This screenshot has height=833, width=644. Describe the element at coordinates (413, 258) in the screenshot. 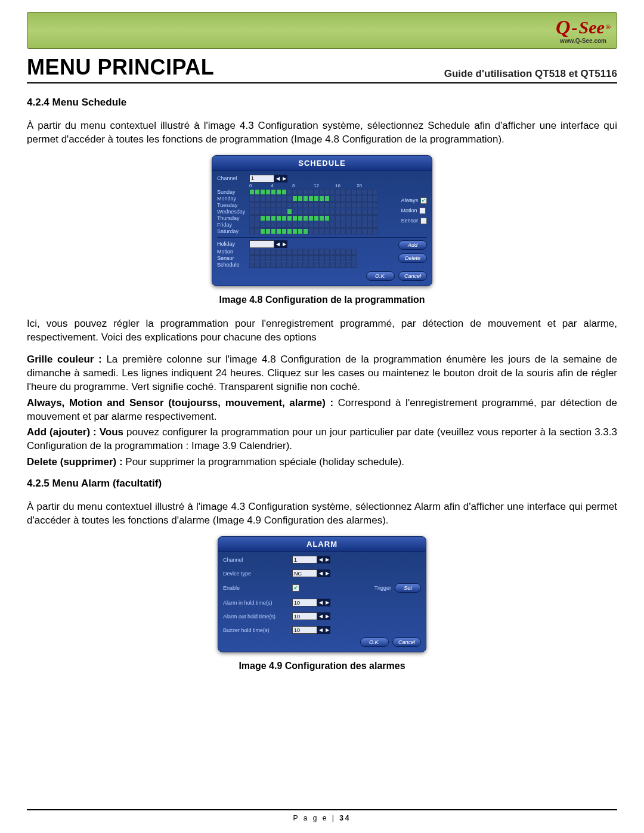

I see `delete-button: Delete` at that location.